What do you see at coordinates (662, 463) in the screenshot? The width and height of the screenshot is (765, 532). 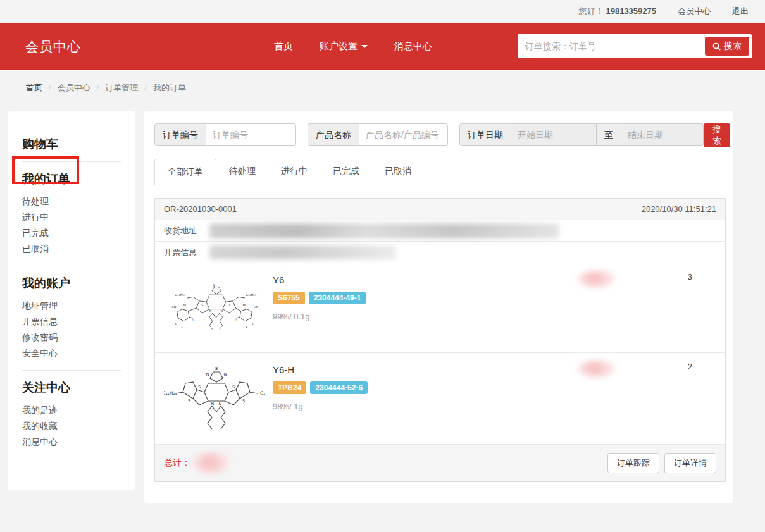 I see `order-actions: 订单跟踪 订单详情` at bounding box center [662, 463].